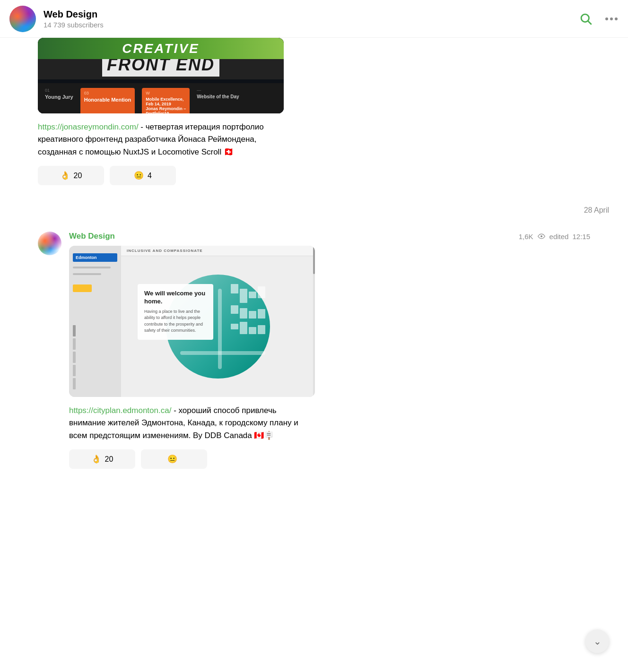 The width and height of the screenshot is (628, 672). I want to click on award-website-day: — Website of the Day, so click(218, 101).